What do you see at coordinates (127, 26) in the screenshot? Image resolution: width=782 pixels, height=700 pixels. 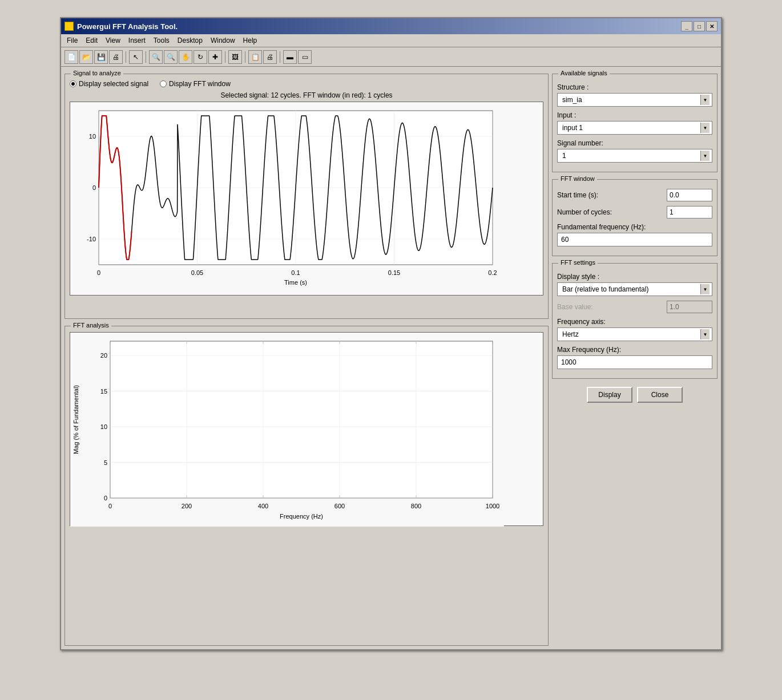 I see `window-title: Powergui FFT Analysis Tool.` at bounding box center [127, 26].